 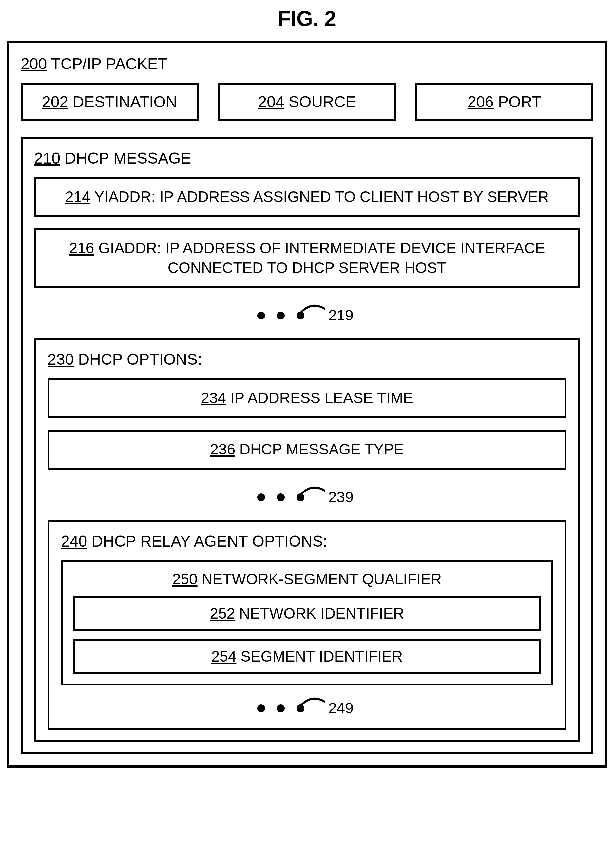 What do you see at coordinates (185, 579) in the screenshot?
I see `qualifier-num: 250` at bounding box center [185, 579].